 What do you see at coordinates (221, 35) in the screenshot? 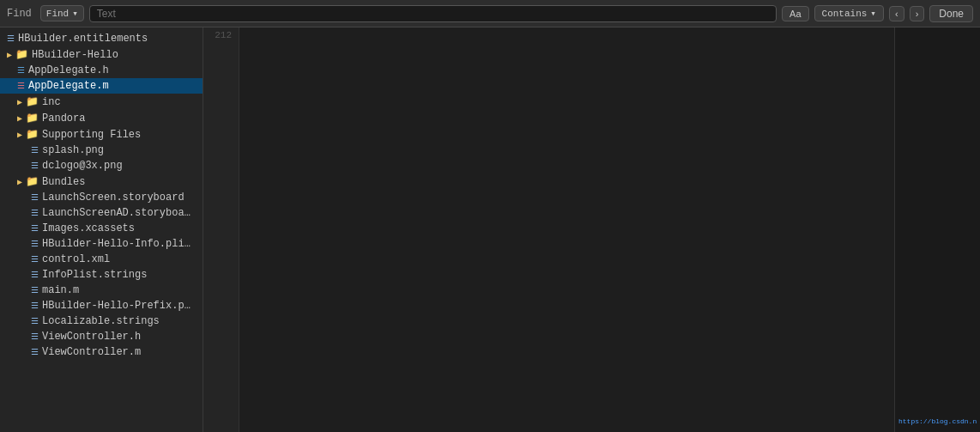
I see `line-number: 212` at bounding box center [221, 35].